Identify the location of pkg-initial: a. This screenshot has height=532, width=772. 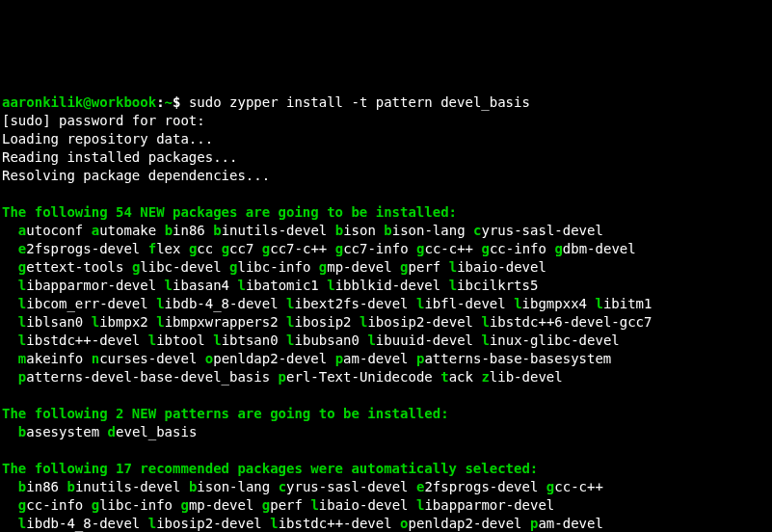
(95, 230).